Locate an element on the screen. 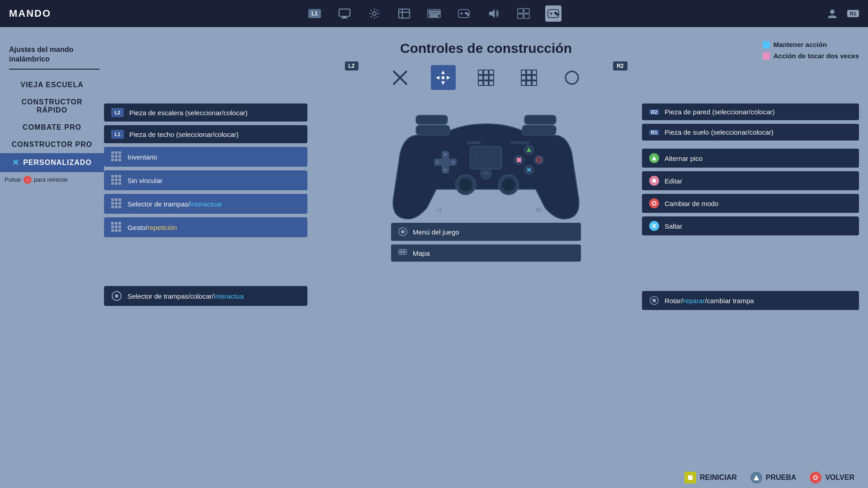 This screenshot has width=868, height=488. grid-icon-gesto is located at coordinates (117, 227).